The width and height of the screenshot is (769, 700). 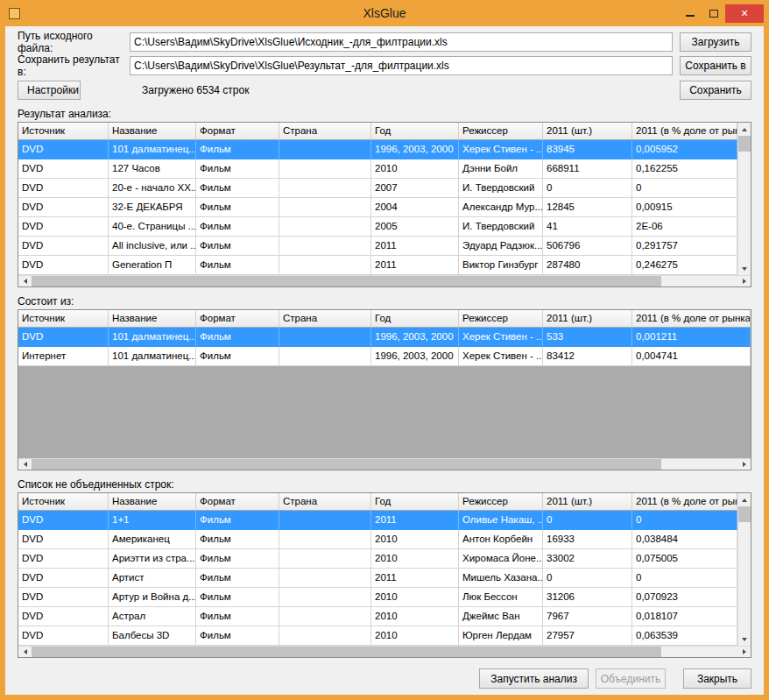 What do you see at coordinates (501, 617) in the screenshot?
I see `table-cell: Джеймс Ван` at bounding box center [501, 617].